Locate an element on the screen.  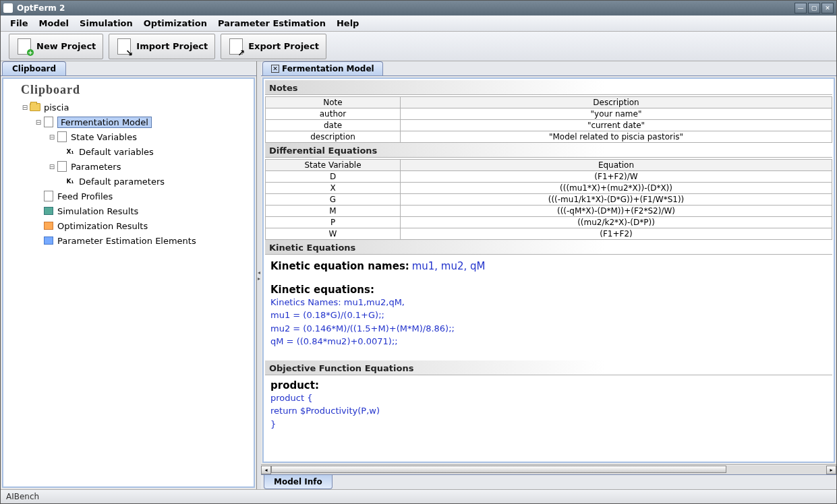
table-row: W(F1+F2) is located at coordinates (549, 234).